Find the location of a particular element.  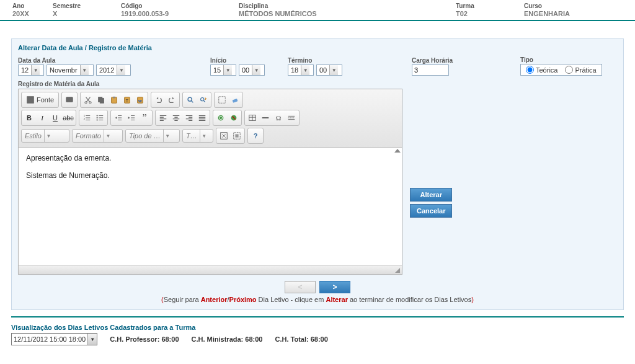

selectall-icon is located at coordinates (222, 100).